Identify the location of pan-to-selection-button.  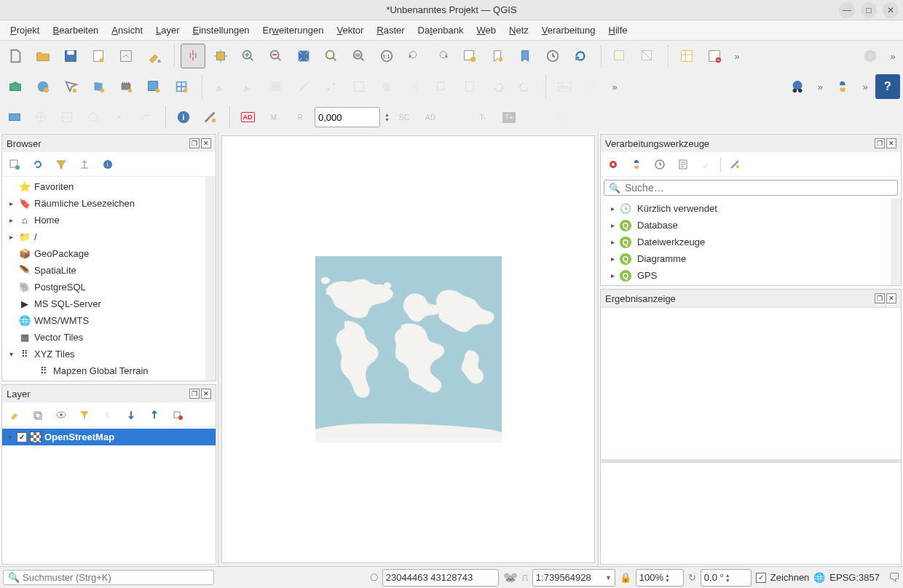
(221, 56).